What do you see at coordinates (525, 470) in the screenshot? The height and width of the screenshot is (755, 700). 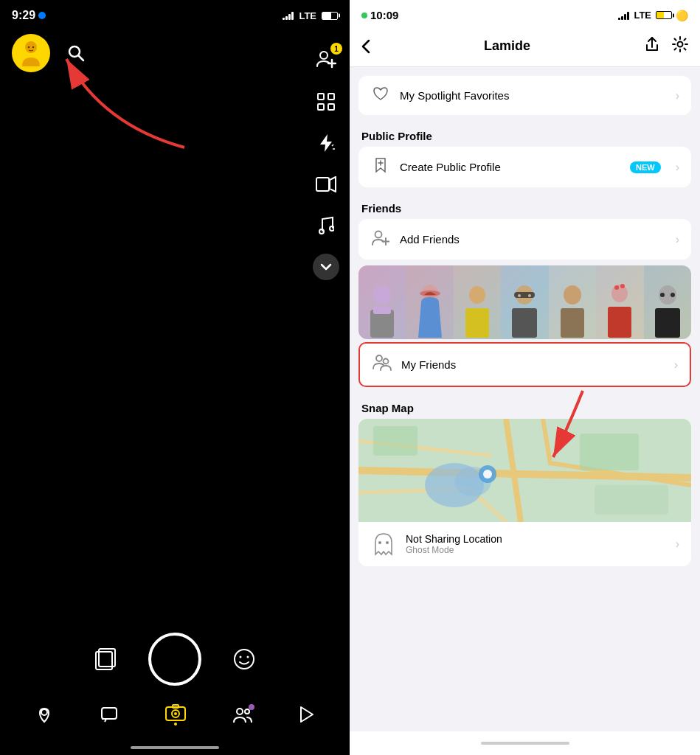 I see `map-thumbnail` at bounding box center [525, 470].